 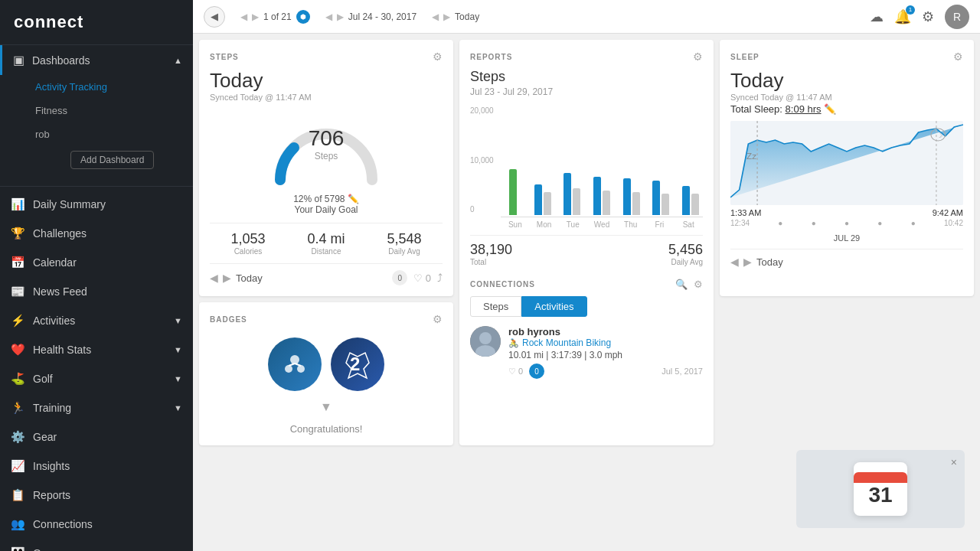 I want to click on steps-next-button: ▶, so click(x=227, y=278).